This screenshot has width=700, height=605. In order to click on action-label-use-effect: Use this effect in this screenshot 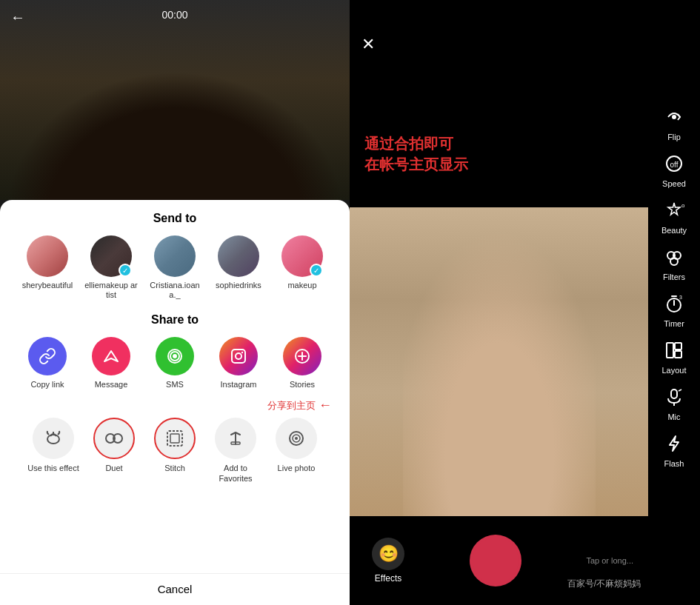, I will do `click(53, 468)`.